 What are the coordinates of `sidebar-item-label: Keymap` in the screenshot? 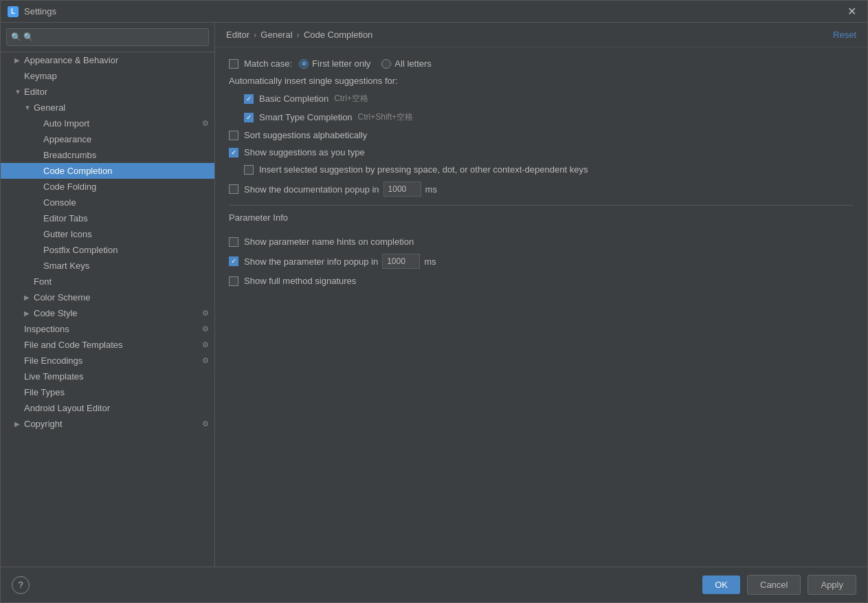 It's located at (117, 76).